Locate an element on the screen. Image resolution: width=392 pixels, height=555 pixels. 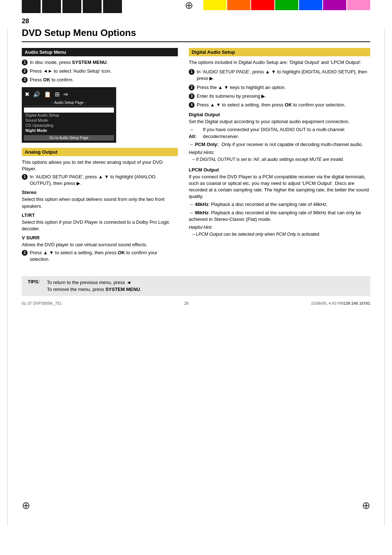
all-option: → All: If you have connected your DIGITA… is located at coordinates (279, 133).